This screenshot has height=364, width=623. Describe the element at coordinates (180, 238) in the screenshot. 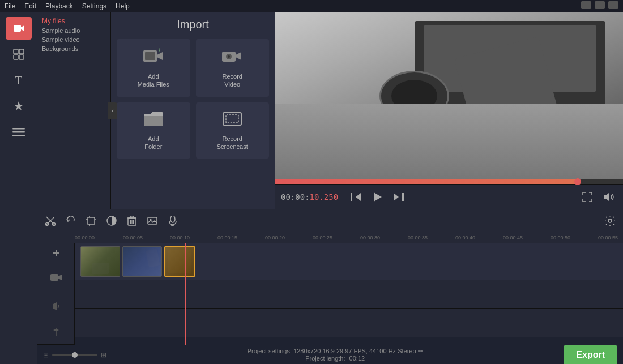

I see `ruler-tick-10: 00:00:10` at that location.